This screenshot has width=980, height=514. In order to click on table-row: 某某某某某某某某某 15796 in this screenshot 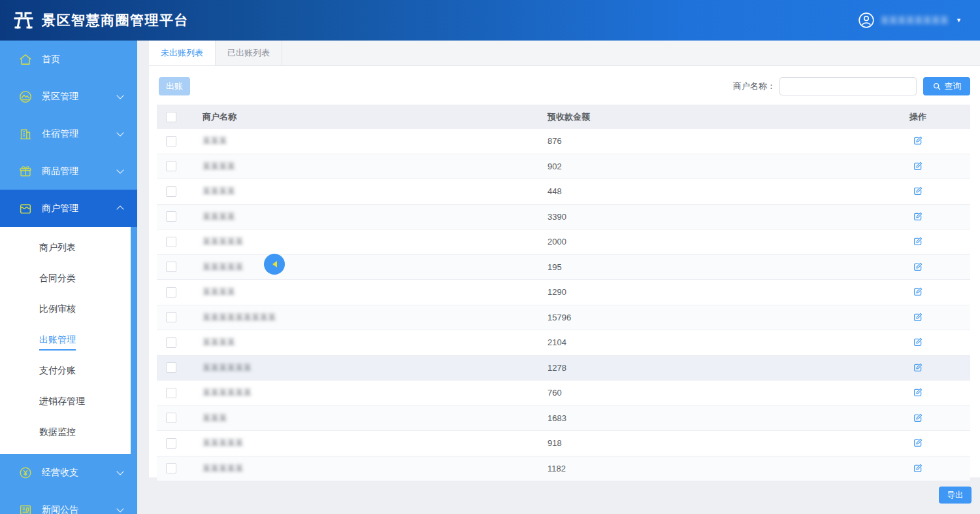, I will do `click(563, 318)`.